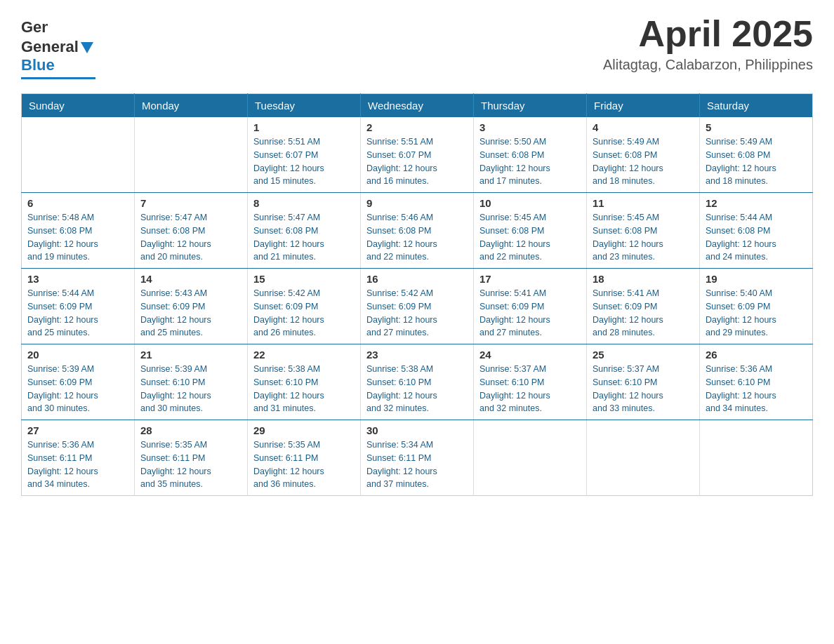 The height and width of the screenshot is (644, 834). Describe the element at coordinates (191, 382) in the screenshot. I see `calendar-cell: 21Sunrise: 5:39 AM Sunset: 6:10 PM Dayli…` at that location.